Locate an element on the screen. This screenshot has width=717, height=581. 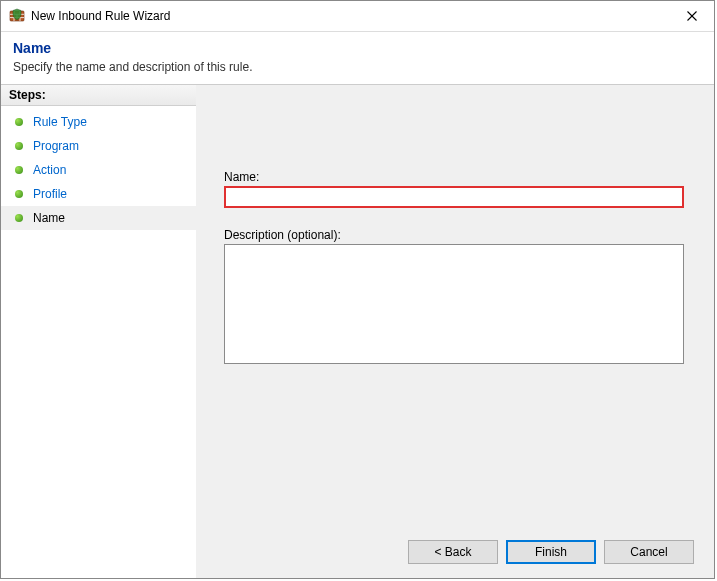
name-input is located at coordinates (454, 197).